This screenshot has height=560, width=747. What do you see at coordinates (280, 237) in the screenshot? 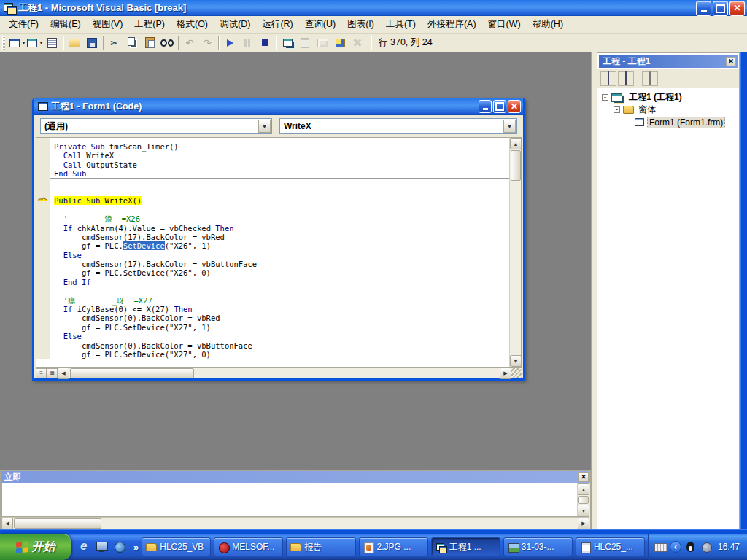
I see `code-line-text: cmdSensor(17).BackColor = vbRed` at bounding box center [280, 237].